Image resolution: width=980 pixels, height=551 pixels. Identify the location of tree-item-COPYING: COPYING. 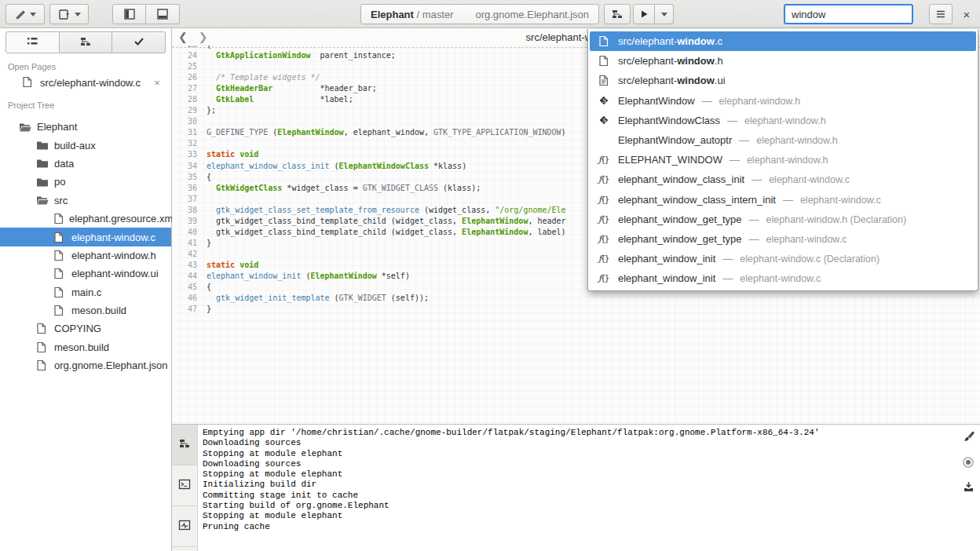
(86, 328).